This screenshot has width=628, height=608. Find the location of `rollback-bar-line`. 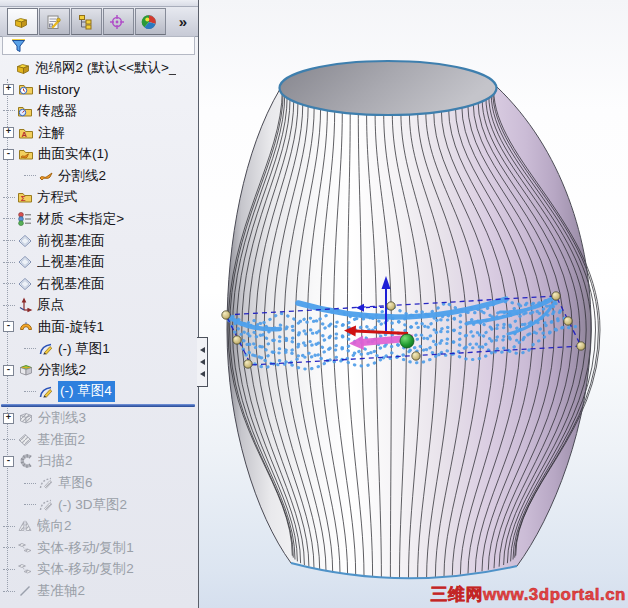

rollback-bar-line is located at coordinates (98, 406).